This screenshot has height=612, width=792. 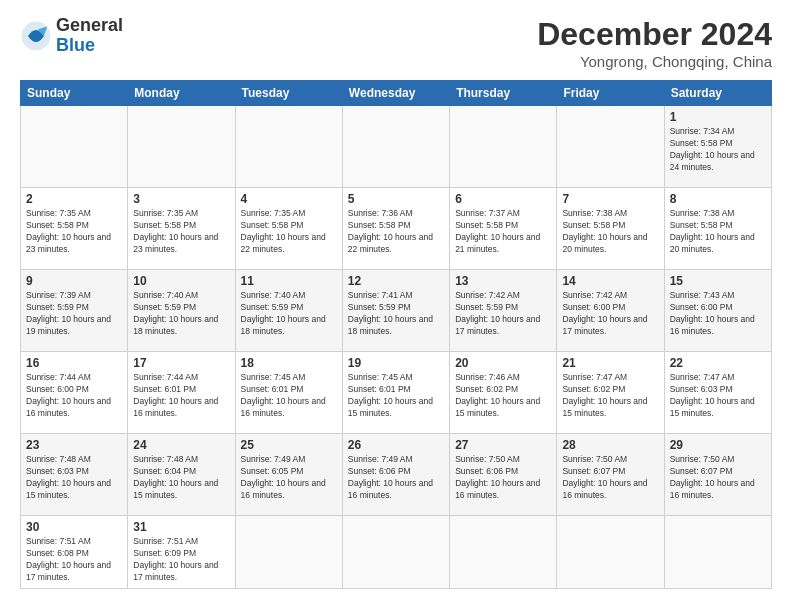 I want to click on sunrise-text: Sunrise: 7:37 AM, so click(x=488, y=213).